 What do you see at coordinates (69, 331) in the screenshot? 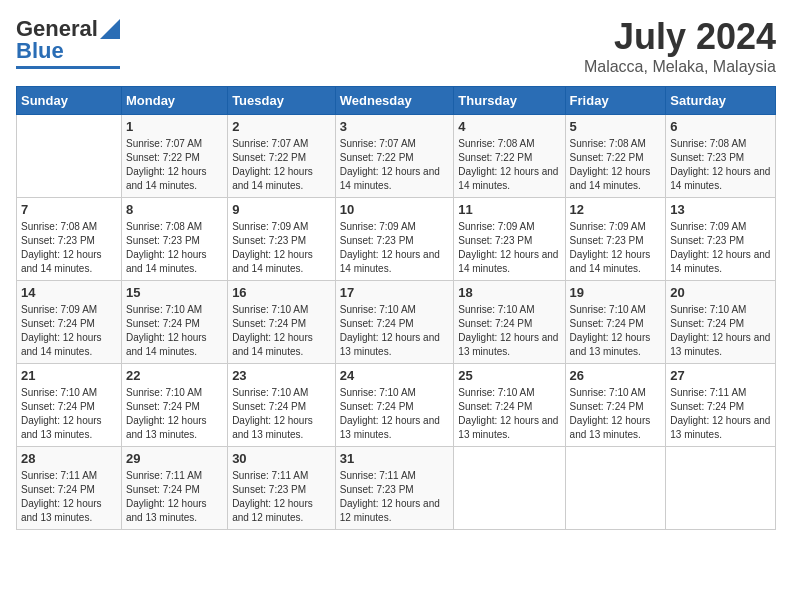
I see `day-info: Sunrise: 7:09 AMSunset: 7:24 PMDaylight:…` at bounding box center [69, 331].